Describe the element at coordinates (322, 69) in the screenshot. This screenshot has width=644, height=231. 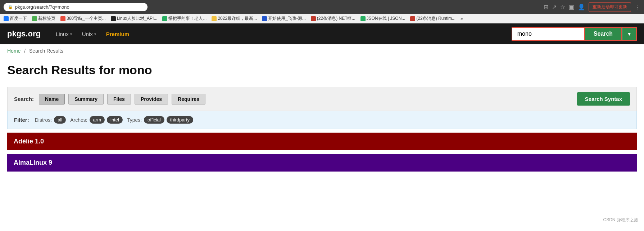
I see `page-title-section: Search Results for mono` at that location.